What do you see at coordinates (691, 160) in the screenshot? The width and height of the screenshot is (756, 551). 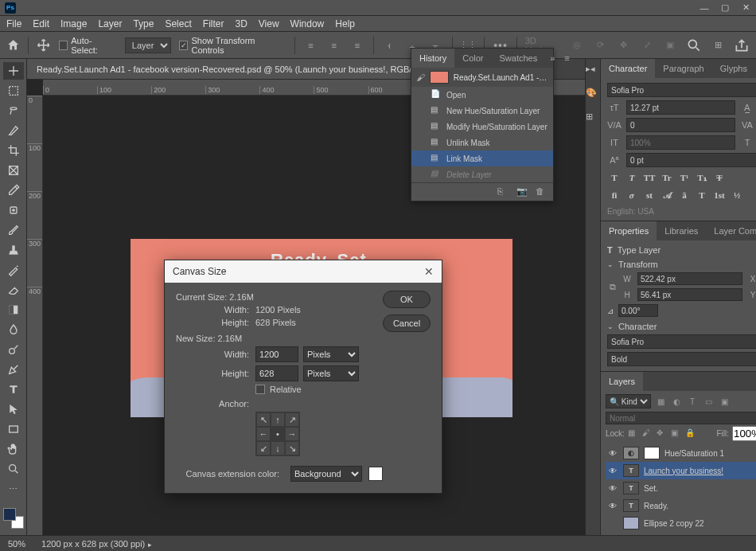 I see `baseline-shift-input` at bounding box center [691, 160].